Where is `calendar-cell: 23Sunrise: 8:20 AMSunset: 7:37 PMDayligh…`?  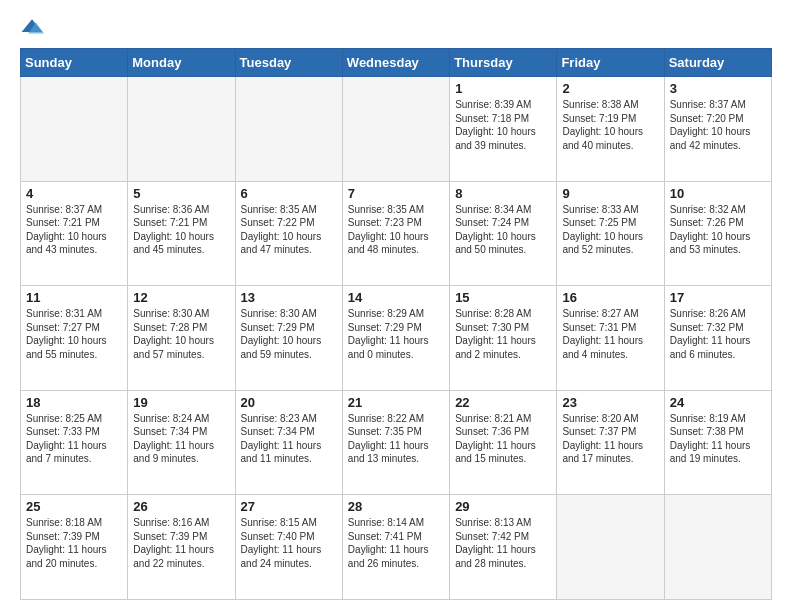
calendar-cell: 23Sunrise: 8:20 AMSunset: 7:37 PMDayligh… is located at coordinates (610, 442).